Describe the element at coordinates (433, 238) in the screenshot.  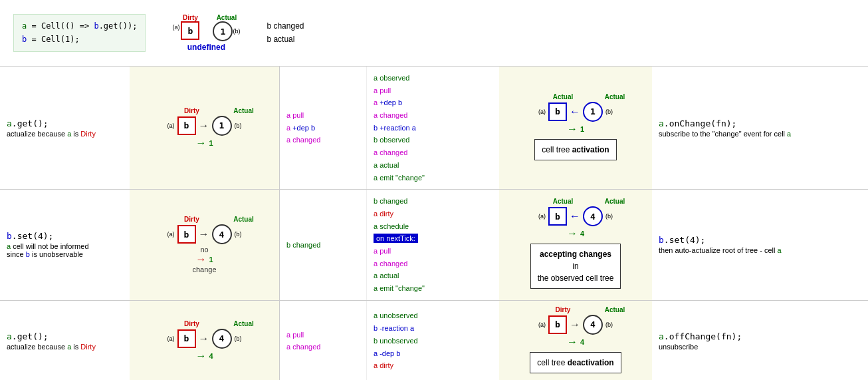
I see `row2-ml4: on nextTick:` at that location.